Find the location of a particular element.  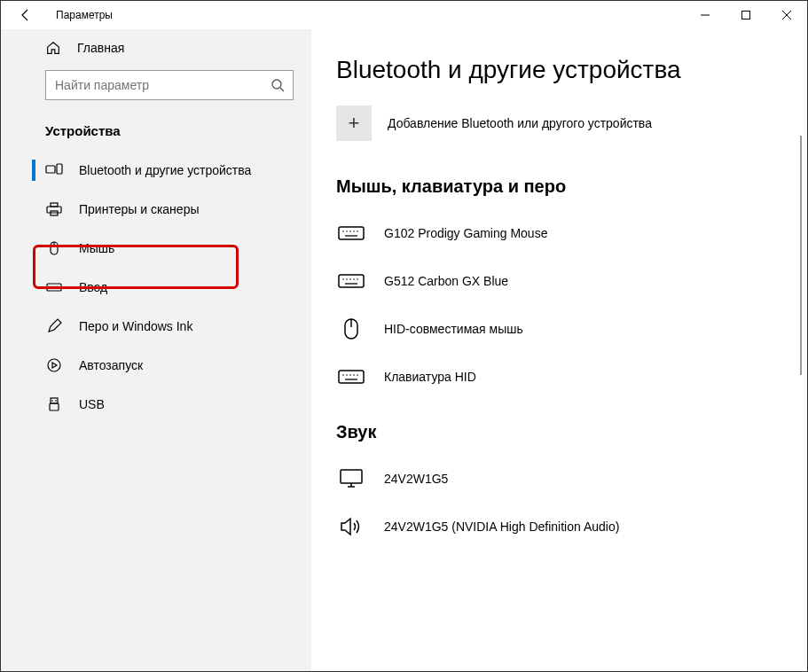

section-heading: Мышь, клавиатура и перо is located at coordinates (559, 186).